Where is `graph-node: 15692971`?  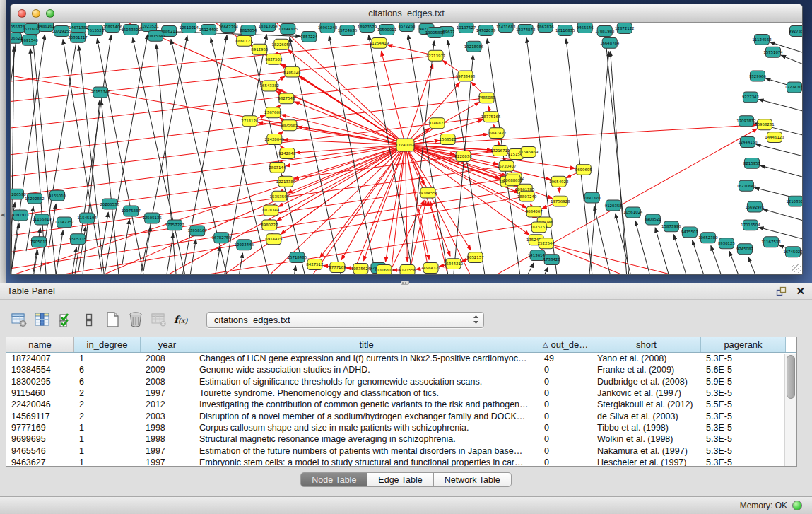 graph-node: 15692971 is located at coordinates (755, 206).